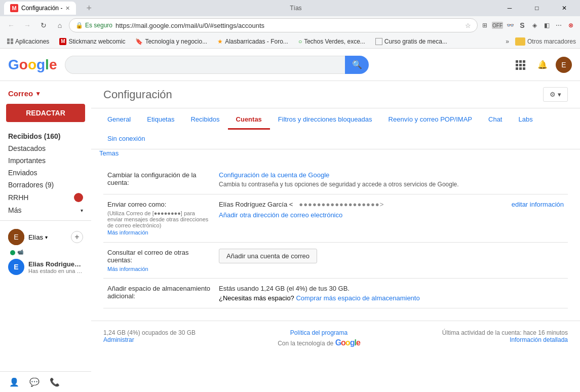 The height and width of the screenshot is (392, 580). I want to click on tab-temas: Temas, so click(113, 154).